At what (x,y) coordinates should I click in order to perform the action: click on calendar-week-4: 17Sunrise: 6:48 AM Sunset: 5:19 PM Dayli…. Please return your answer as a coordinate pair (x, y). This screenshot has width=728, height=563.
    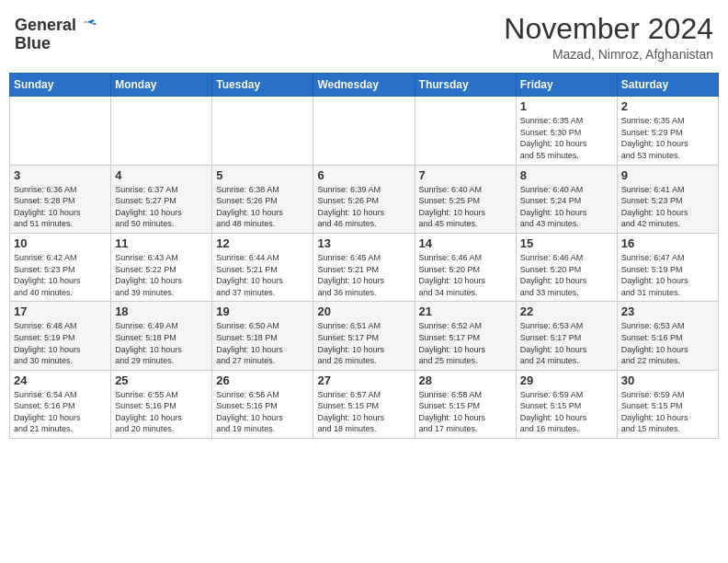
    Looking at the image, I should click on (364, 336).